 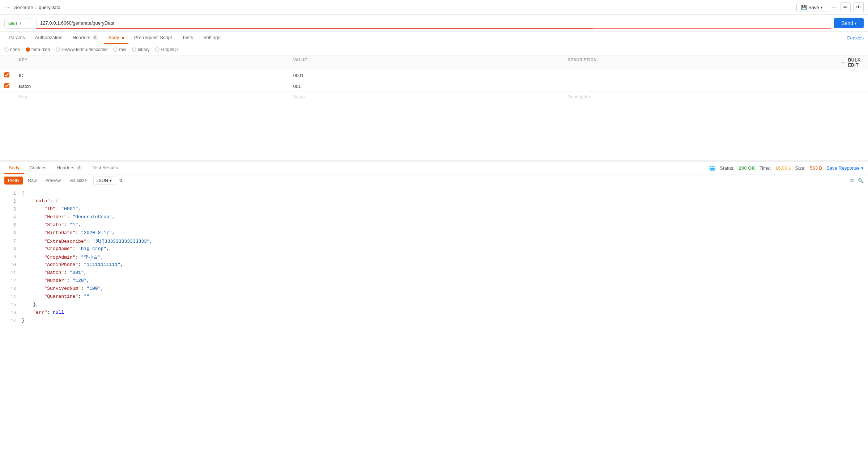 What do you see at coordinates (50, 7) in the screenshot?
I see `breadcrumb-current: queryData` at bounding box center [50, 7].